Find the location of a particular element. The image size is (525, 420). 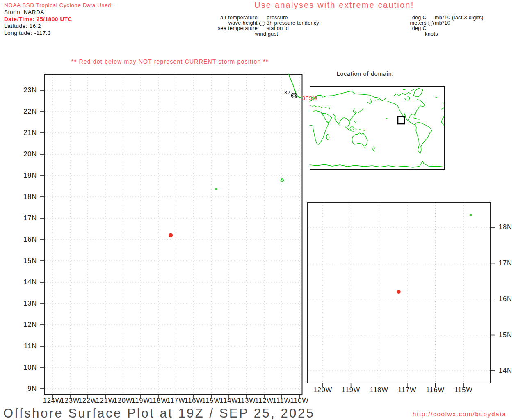

indonesia-islands is located at coordinates (355, 126).